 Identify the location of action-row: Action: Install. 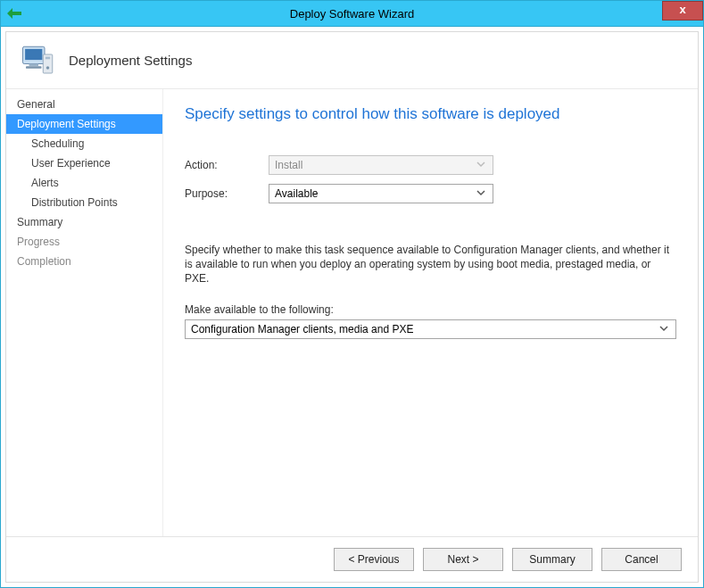
(430, 165).